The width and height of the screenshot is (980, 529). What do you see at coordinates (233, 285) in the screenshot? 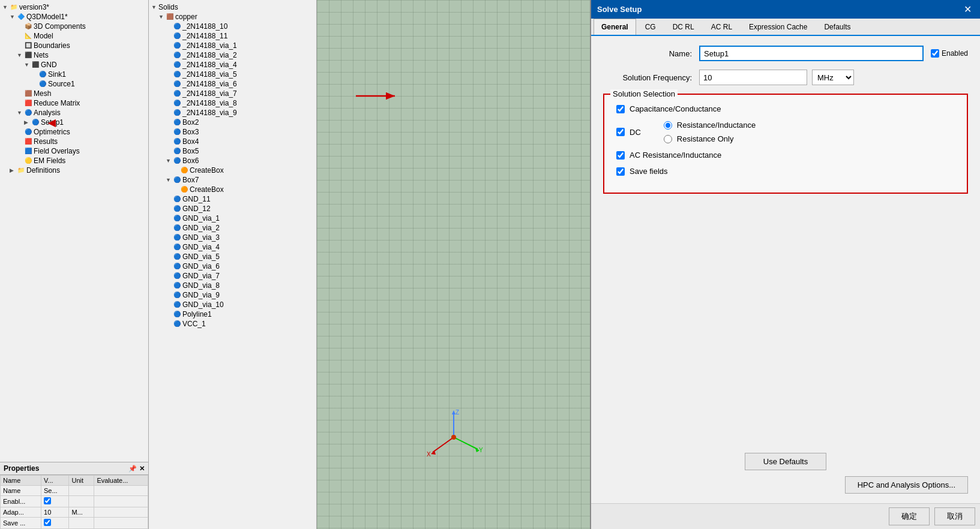
I see `tree-item-gnd-via-8: 🔵GND_via_8` at bounding box center [233, 285].